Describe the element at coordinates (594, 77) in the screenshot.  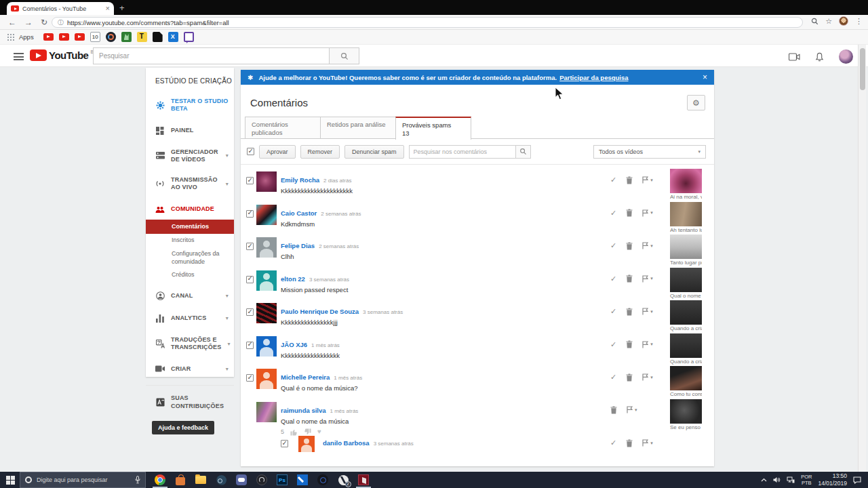
I see `banner-link: Participar da pesquisa` at that location.